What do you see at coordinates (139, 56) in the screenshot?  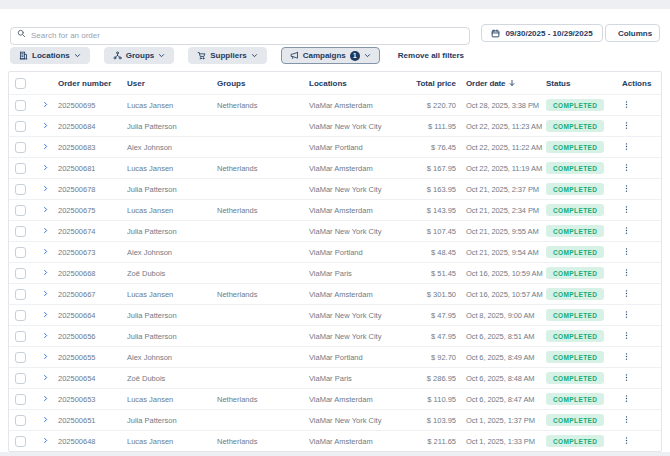 I see `filter-groups-button: Groups` at bounding box center [139, 56].